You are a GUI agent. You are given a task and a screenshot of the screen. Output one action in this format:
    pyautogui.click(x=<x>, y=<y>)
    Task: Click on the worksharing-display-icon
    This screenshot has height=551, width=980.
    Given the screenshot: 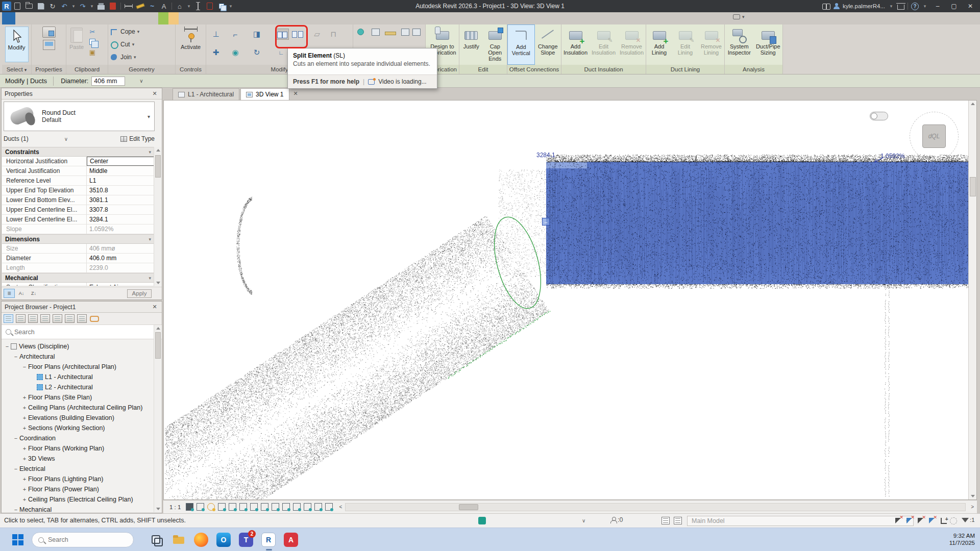 What is the action you would take?
    pyautogui.click(x=318, y=507)
    